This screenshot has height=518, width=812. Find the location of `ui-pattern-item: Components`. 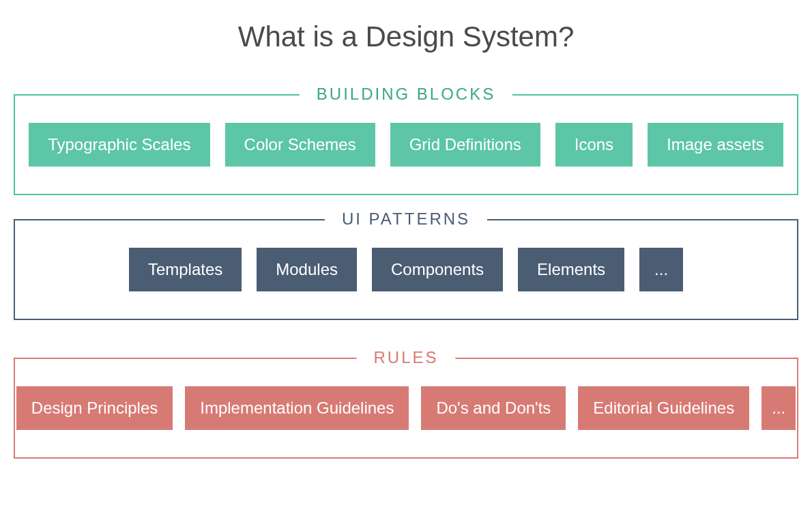

ui-pattern-item: Components is located at coordinates (437, 270).